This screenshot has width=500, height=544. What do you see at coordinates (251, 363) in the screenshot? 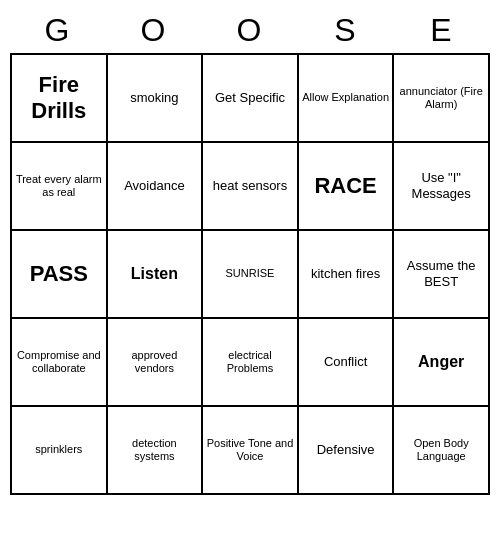
I see `cell-17: electrical Problems` at bounding box center [251, 363].